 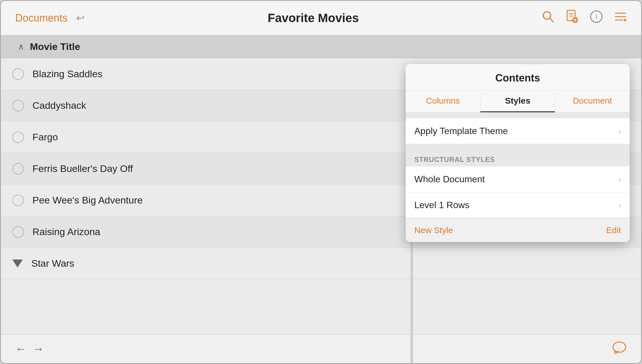 I want to click on page-title: Favorite Movies, so click(x=313, y=18).